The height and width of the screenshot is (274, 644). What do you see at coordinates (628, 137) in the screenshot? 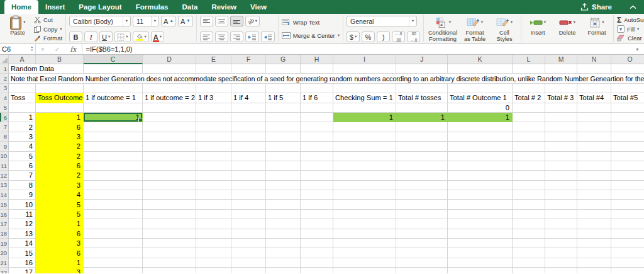
I see `cell-O8` at bounding box center [628, 137].